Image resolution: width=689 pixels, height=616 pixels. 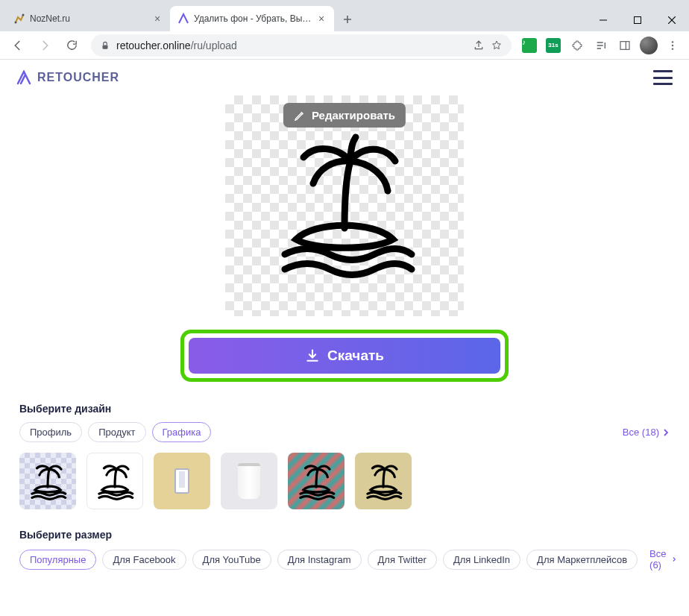 I want to click on chrome-menu-icon, so click(x=673, y=45).